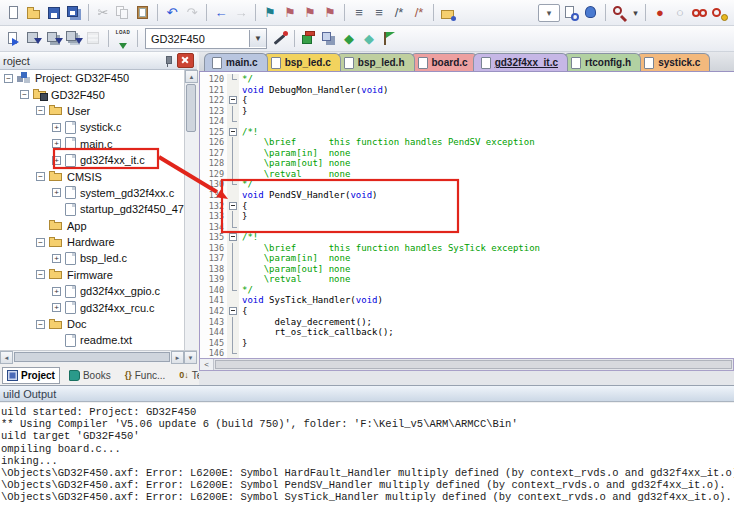 The image size is (734, 511). I want to click on tree-item-firmware: −Firmware, so click(92, 275).